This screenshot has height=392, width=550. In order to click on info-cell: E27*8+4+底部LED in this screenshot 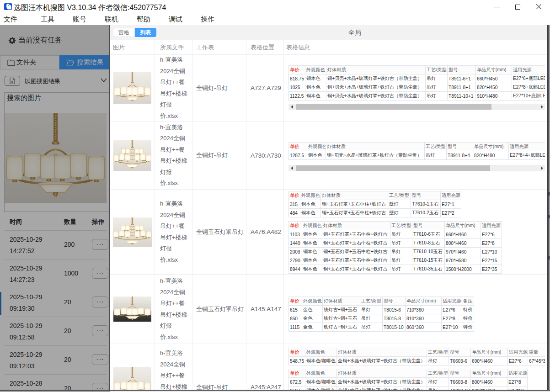, I will do `click(527, 155)`.